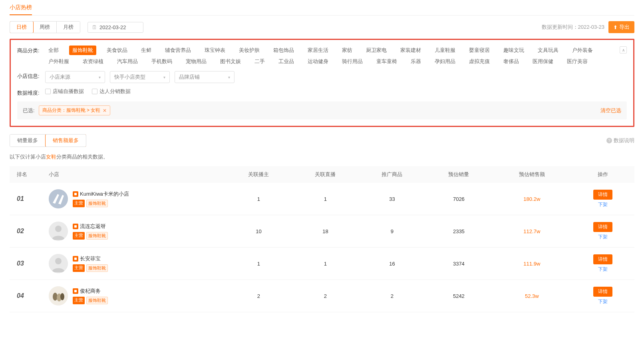 The image size is (644, 339). What do you see at coordinates (623, 50) in the screenshot?
I see `collapse-button: ∧` at bounding box center [623, 50].